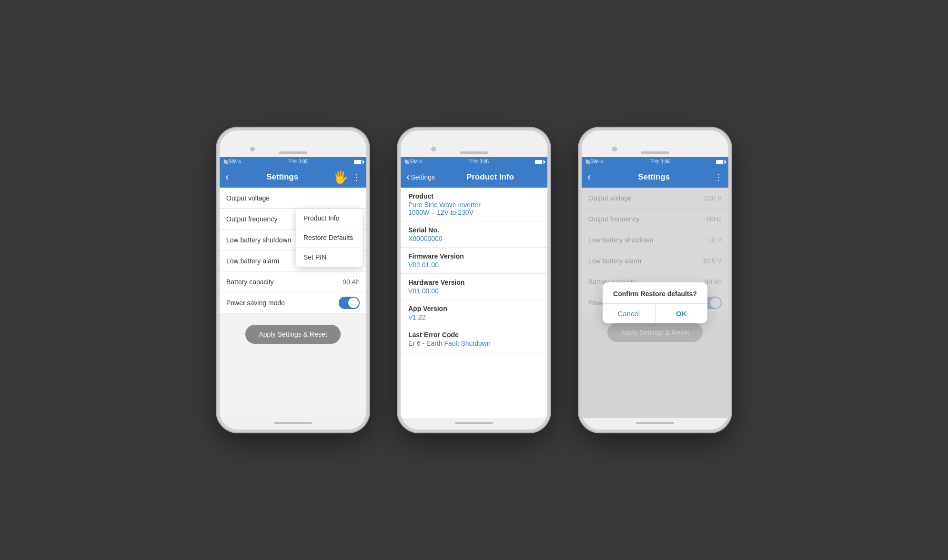  What do you see at coordinates (351, 282) in the screenshot?
I see `value-battery-capacity: 90 Ah` at bounding box center [351, 282].